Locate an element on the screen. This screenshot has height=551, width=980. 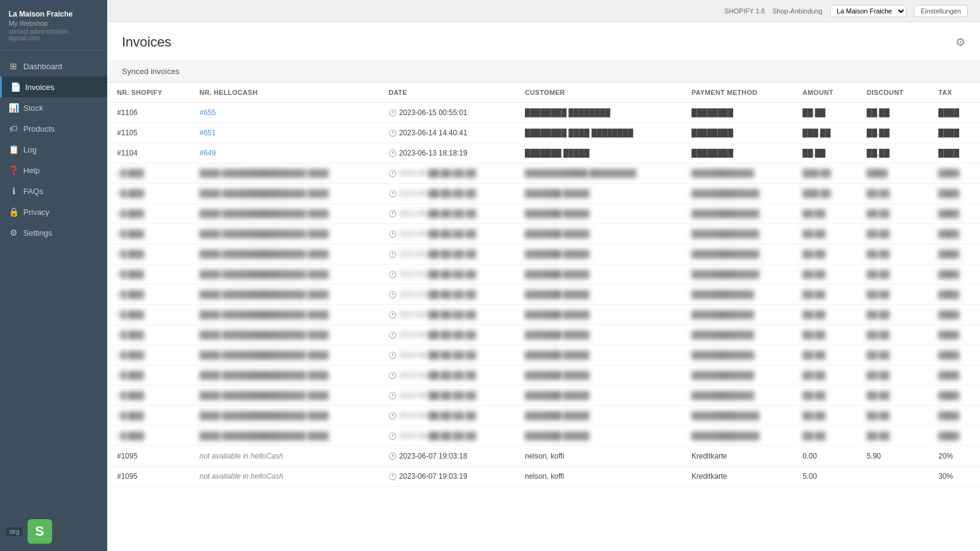
cell-customer: ████████ ████ ████████ is located at coordinates (598, 133).